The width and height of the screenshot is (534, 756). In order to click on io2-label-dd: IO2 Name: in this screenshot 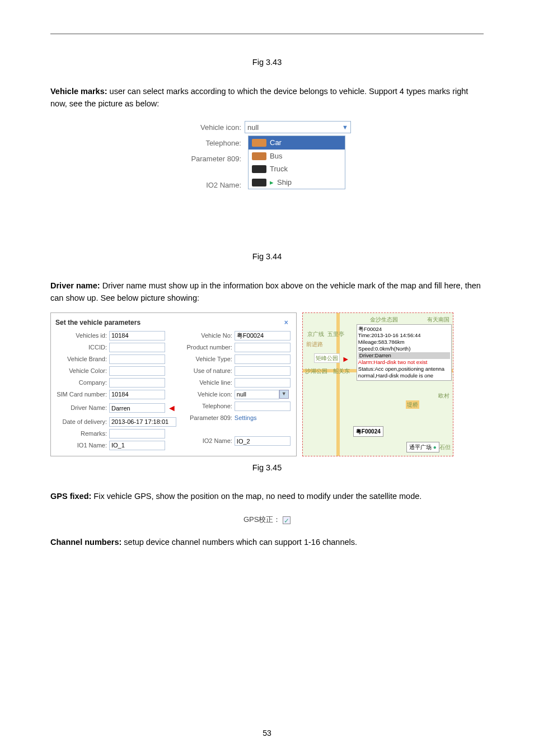, I will do `click(214, 185)`.